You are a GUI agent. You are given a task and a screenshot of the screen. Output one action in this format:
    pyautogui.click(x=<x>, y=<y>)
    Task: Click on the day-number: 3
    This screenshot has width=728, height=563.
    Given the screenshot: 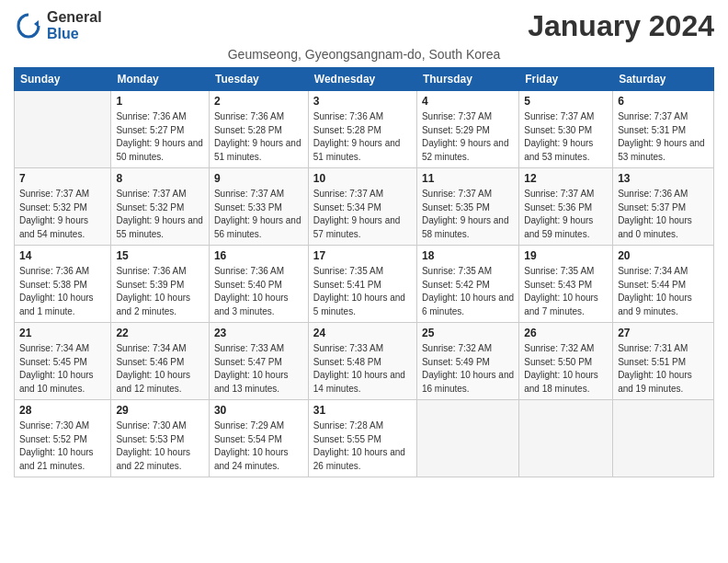 What is the action you would take?
    pyautogui.click(x=362, y=101)
    